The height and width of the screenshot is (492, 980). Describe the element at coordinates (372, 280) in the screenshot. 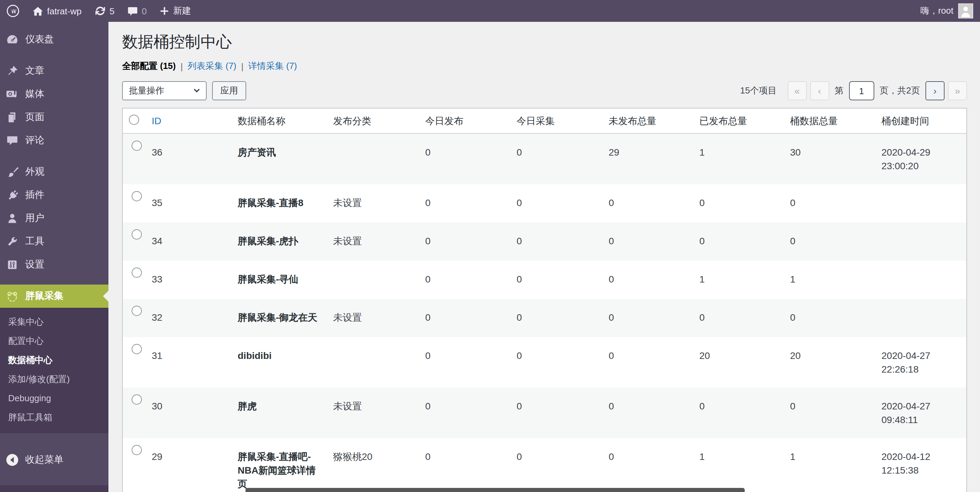

I see `cell-category` at that location.